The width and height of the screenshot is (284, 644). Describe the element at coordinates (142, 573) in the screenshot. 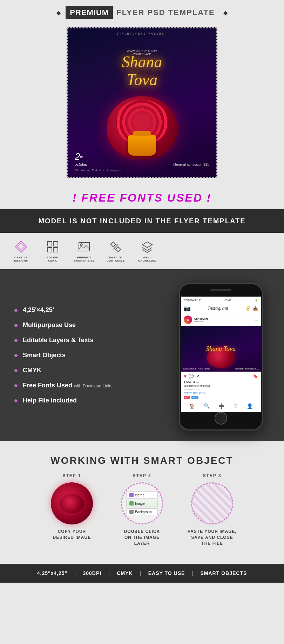

I see `footer-bar: 4,25"x4,25" | 300DPI | CMYK | EASY TO US…` at that location.